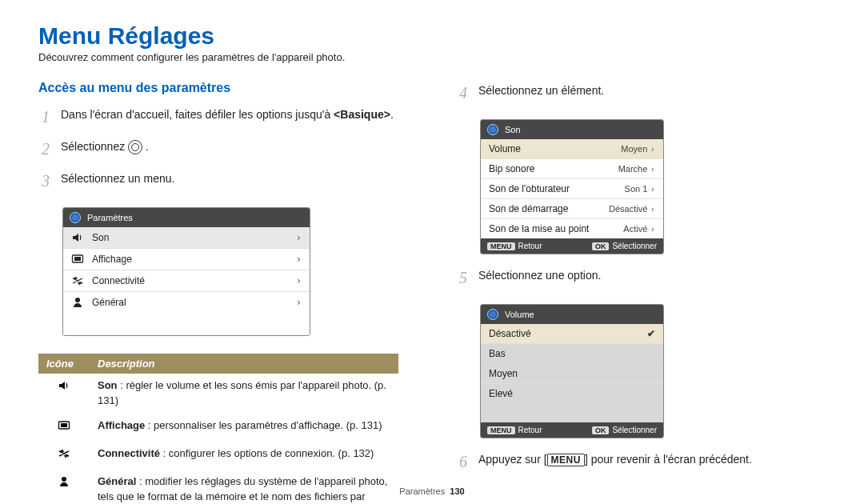 This screenshot has width=864, height=504. I want to click on step-3: 3 Sélectionnez un menu., so click(223, 181).